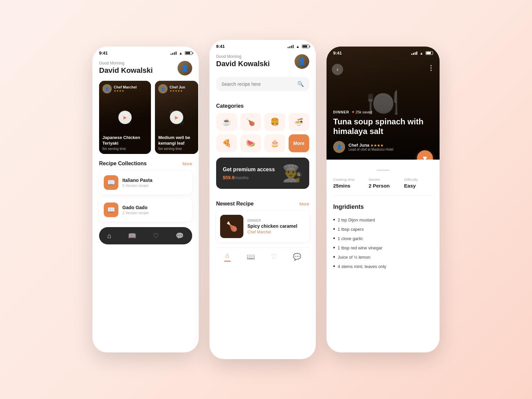 Image resolution: width=532 pixels, height=399 pixels. What do you see at coordinates (299, 122) in the screenshot?
I see `cat-noodles: 🍜` at bounding box center [299, 122].